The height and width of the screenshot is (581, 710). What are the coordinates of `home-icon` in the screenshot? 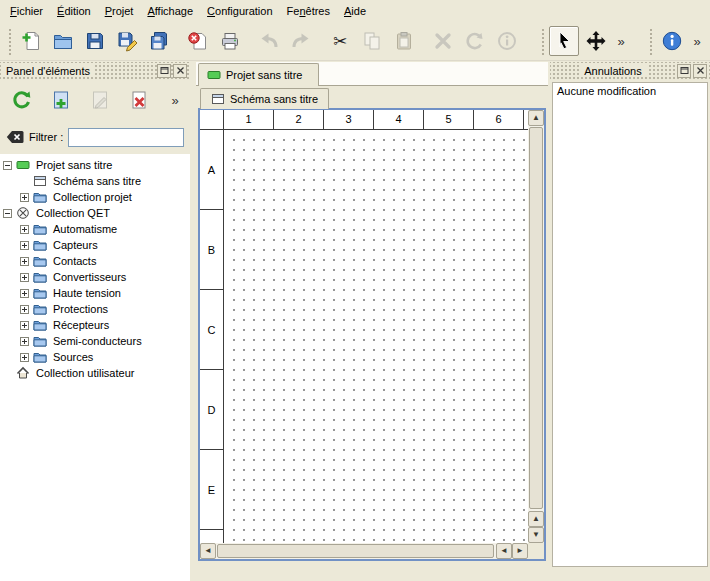 It's located at (23, 373).